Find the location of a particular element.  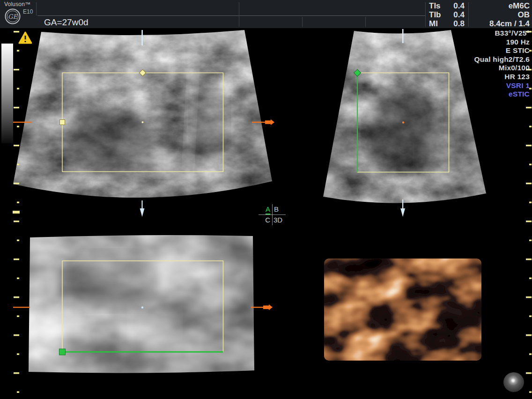

imaging-parameters: B33°/V25° 190 Hz E STIC Qual high2/T2.6 … is located at coordinates (502, 64).